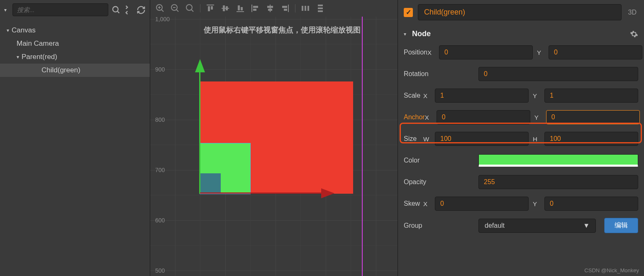 The width and height of the screenshot is (644, 276). Describe the element at coordinates (521, 139) in the screenshot. I see `prop-size: Size W H` at that location.